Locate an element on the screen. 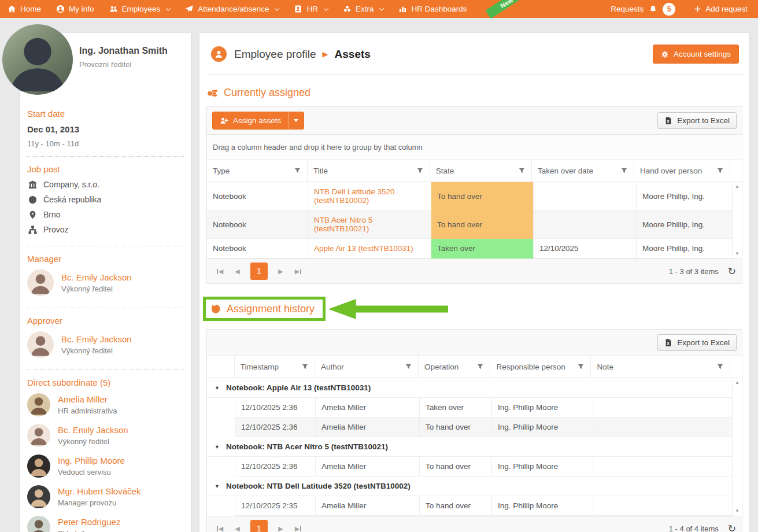 This screenshot has width=758, height=532. history-responsible-person: Ing. Phillip Moore is located at coordinates (542, 427).